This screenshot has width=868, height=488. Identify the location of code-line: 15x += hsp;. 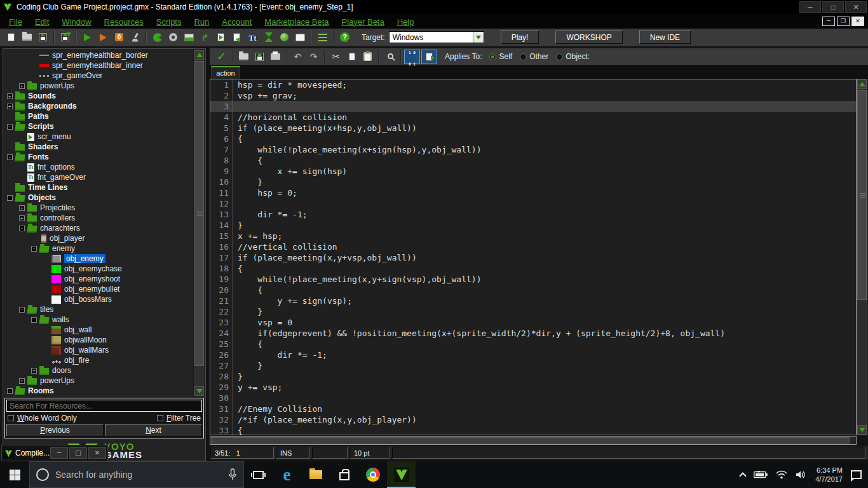
(533, 236).